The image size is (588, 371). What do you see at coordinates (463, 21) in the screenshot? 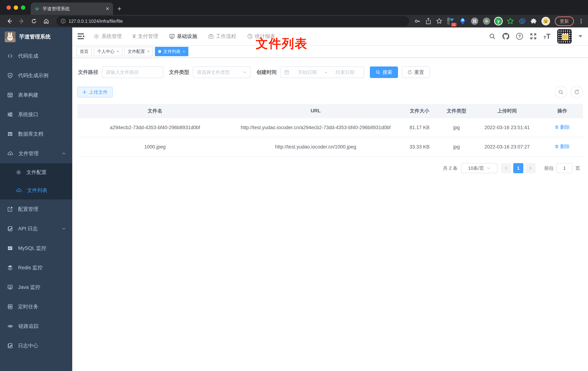
I see `ext-kite-icon` at bounding box center [463, 21].